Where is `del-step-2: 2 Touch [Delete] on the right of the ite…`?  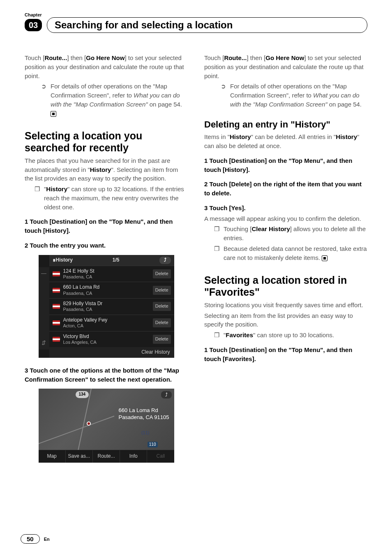
del-step-2: 2 Touch [Delete] on the right of the ite… is located at coordinates (286, 189).